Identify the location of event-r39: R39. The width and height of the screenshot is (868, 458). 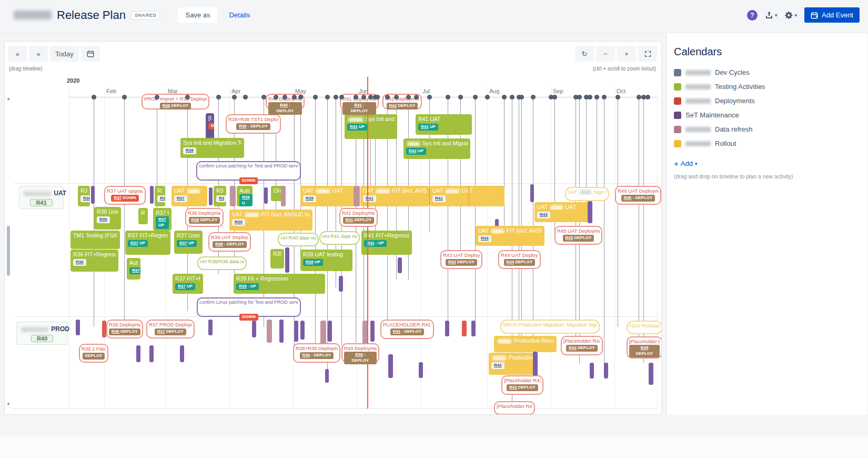
(277, 259).